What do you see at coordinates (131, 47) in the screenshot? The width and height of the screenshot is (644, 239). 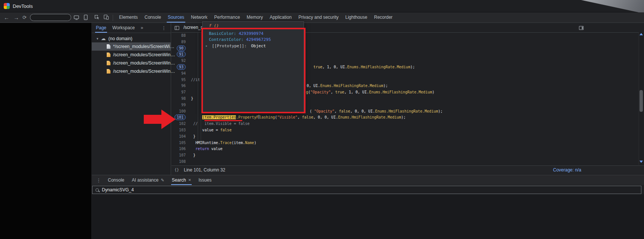 I see `file-tree-item: */screen_modules/ScreenWi…` at bounding box center [131, 47].